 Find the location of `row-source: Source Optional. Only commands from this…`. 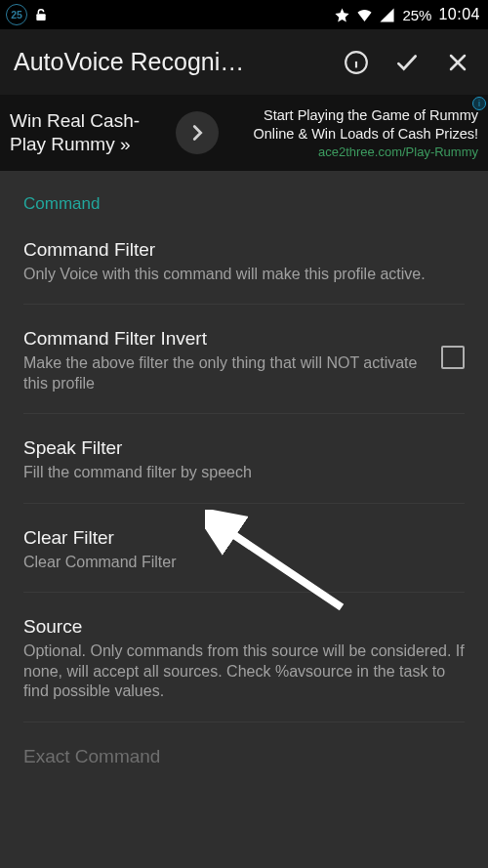

row-source: Source Optional. Only commands from this… is located at coordinates (244, 669).